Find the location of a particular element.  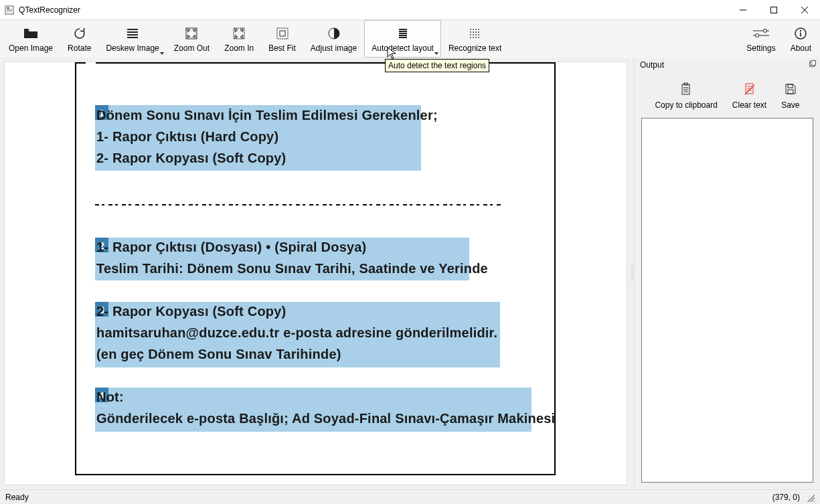

adjust-image-button: Adjust image is located at coordinates (333, 39).